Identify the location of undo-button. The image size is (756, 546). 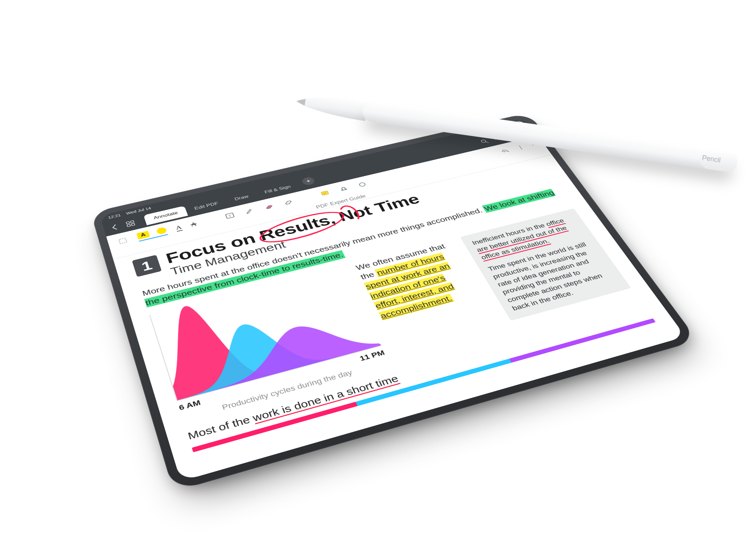
(505, 151).